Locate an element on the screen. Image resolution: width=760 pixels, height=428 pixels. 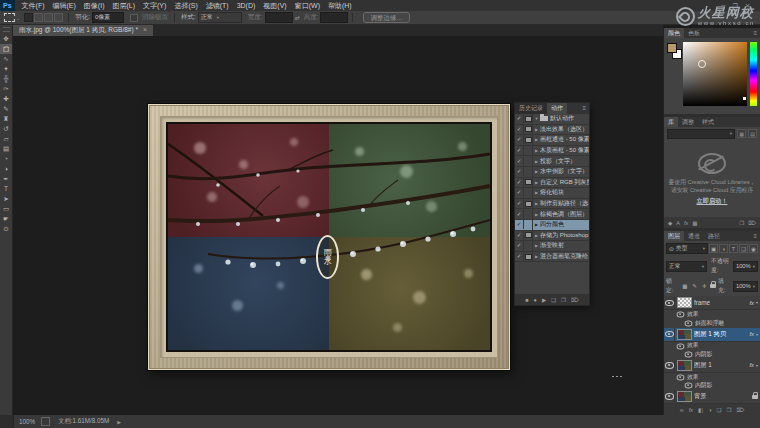
opacity-input: 100% ▾ is located at coordinates (746, 266).